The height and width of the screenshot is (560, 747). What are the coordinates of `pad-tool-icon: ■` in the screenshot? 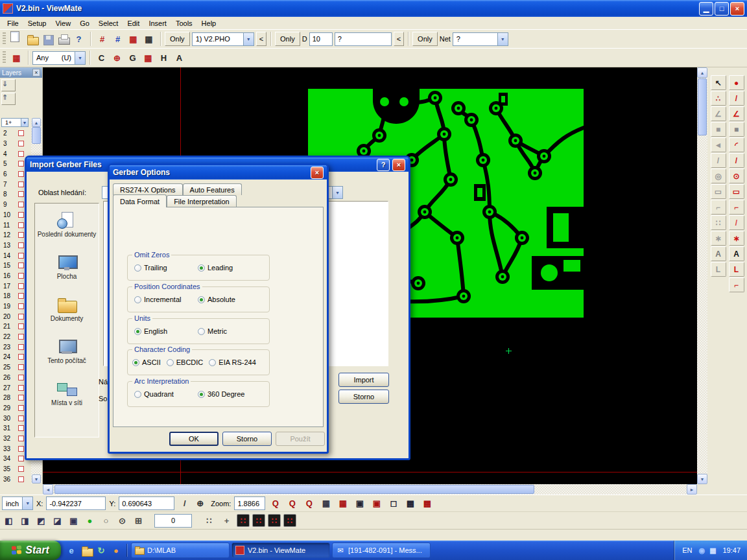 It's located at (737, 130).